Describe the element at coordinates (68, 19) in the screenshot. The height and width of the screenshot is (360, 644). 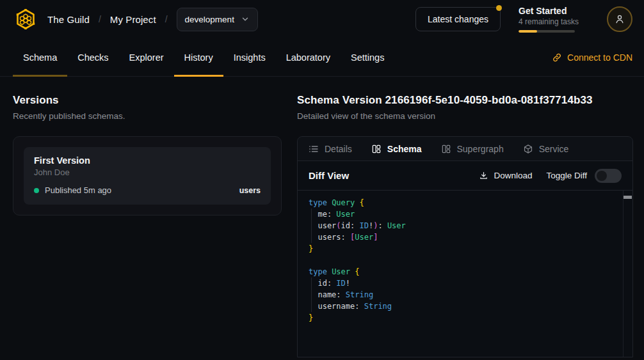
I see `breadcrumb-org: The Guild` at that location.